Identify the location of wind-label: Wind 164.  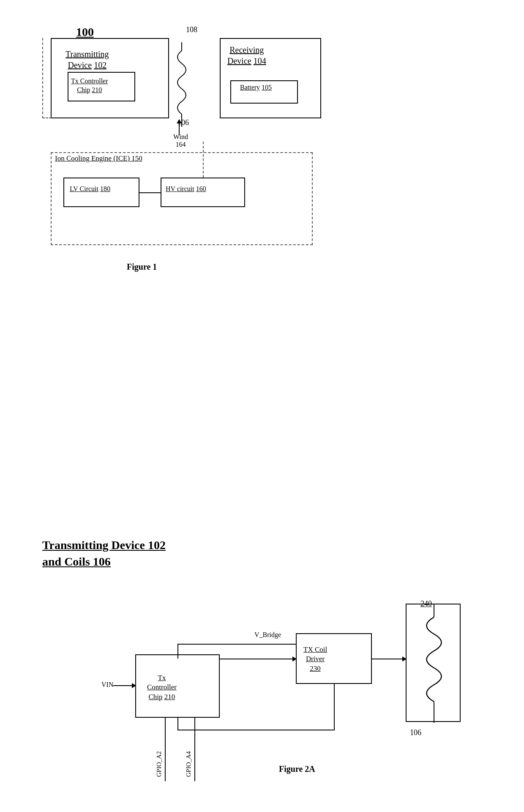
(181, 141).